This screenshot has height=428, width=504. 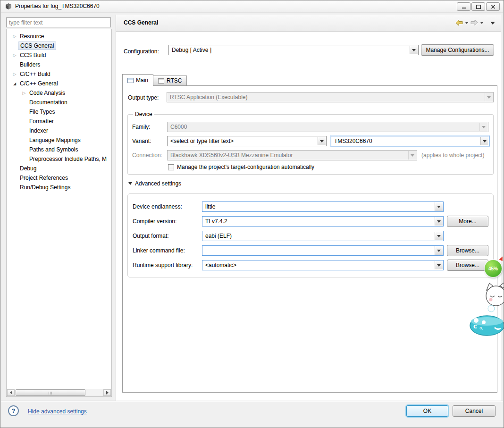 What do you see at coordinates (311, 144) in the screenshot?
I see `device-group: Device Family: C6000 Variant: <select or…` at bounding box center [311, 144].